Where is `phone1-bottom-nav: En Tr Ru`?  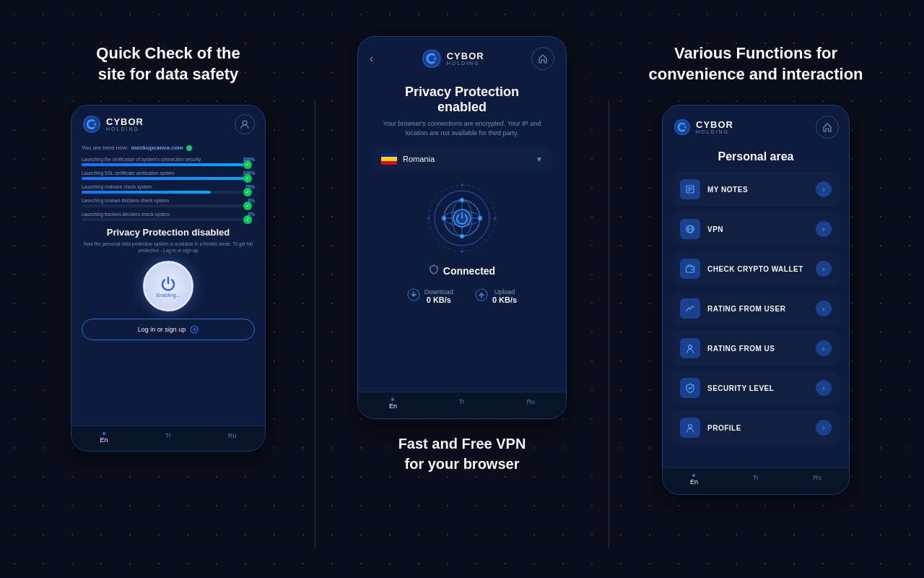
phone1-bottom-nav: En Tr Ru is located at coordinates (168, 438).